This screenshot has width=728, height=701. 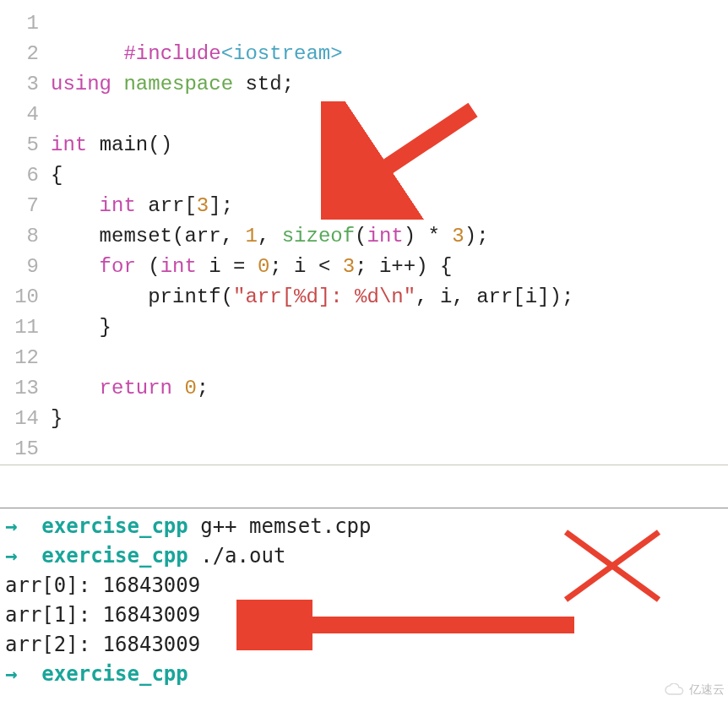 What do you see at coordinates (318, 236) in the screenshot?
I see `token-keyword: sizeof` at bounding box center [318, 236].